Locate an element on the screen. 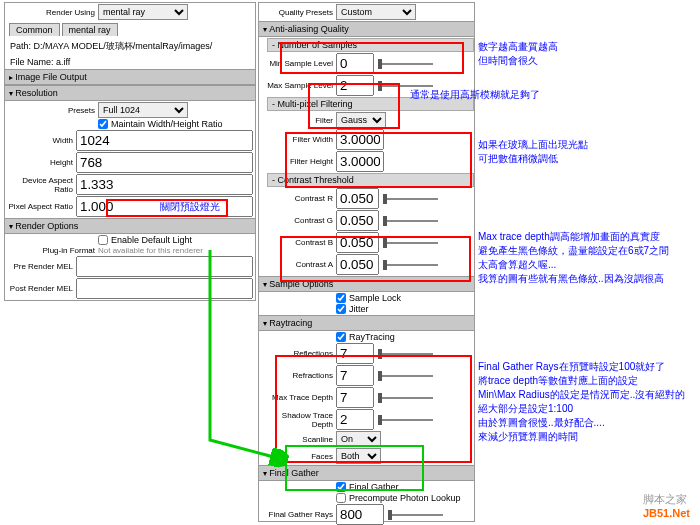 This screenshot has width=700, height=525. enable-default-light-check is located at coordinates (103, 240).